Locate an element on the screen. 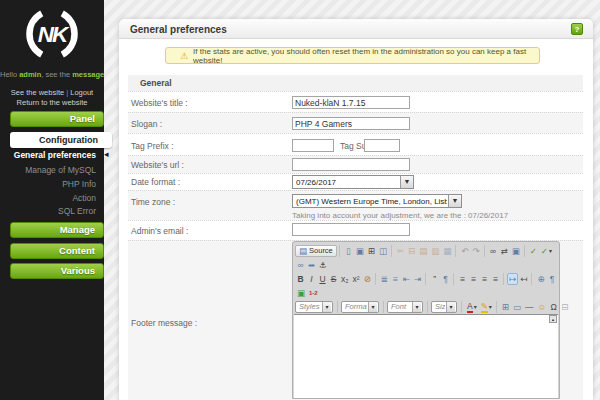 This screenshot has height=400, width=600. nuked-klan-logo: NK is located at coordinates (52, 34).